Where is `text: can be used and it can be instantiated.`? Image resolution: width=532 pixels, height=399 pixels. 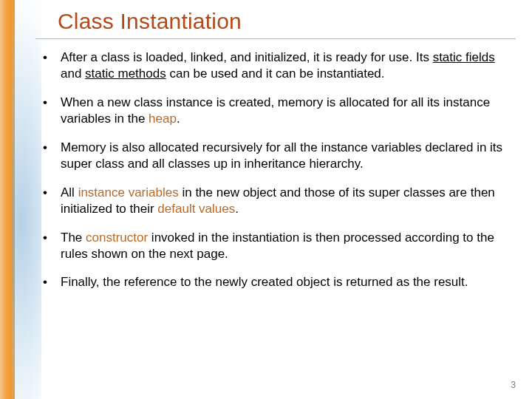 text: can be used and it can be instantiated. is located at coordinates (276, 74).